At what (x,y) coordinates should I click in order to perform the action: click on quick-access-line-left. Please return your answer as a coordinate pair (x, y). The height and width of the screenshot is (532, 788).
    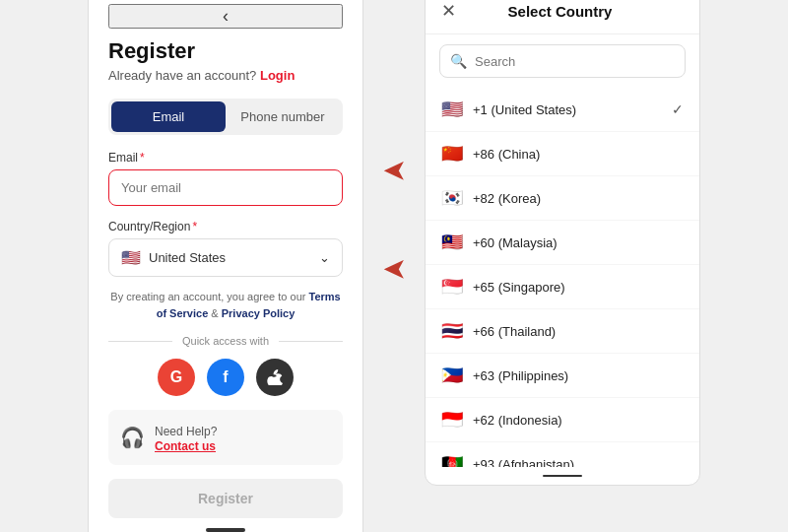
    Looking at the image, I should click on (140, 341).